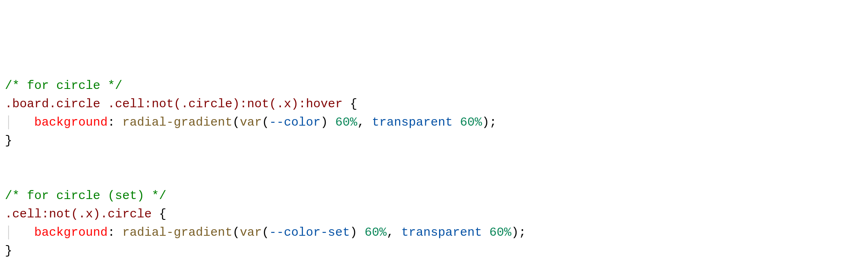 Image resolution: width=868 pixels, height=270 pixels. What do you see at coordinates (86, 196) in the screenshot?
I see `code-token: /* for circle (set) */` at bounding box center [86, 196].